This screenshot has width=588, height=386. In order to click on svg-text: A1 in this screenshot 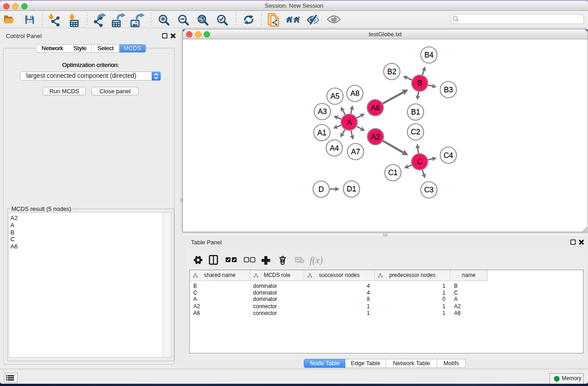, I will do `click(322, 133)`.